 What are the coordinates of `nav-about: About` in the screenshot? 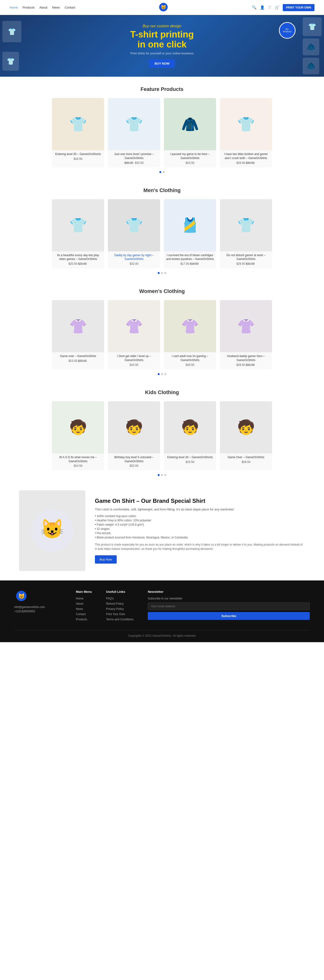 It's located at (43, 8).